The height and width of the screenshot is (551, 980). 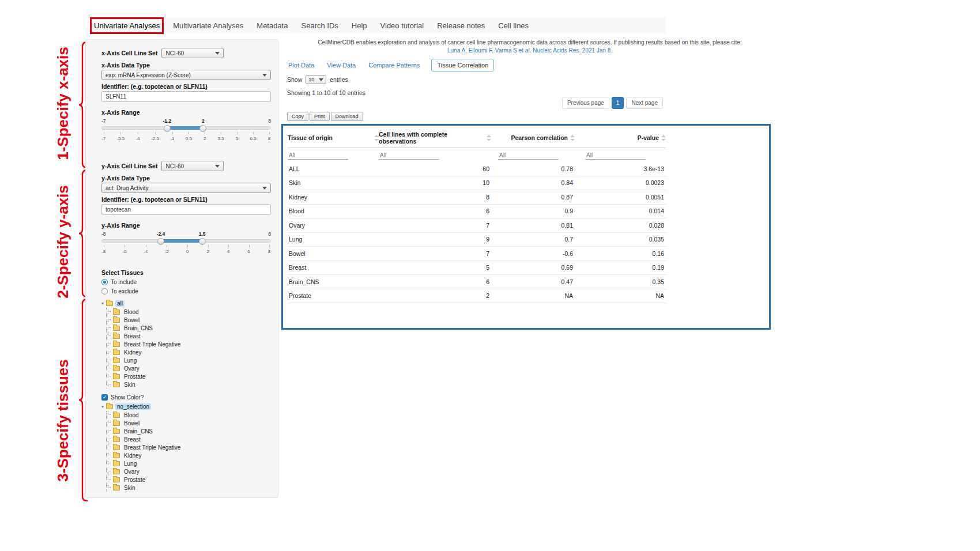 I want to click on filter-cell-lines-input, so click(x=409, y=156).